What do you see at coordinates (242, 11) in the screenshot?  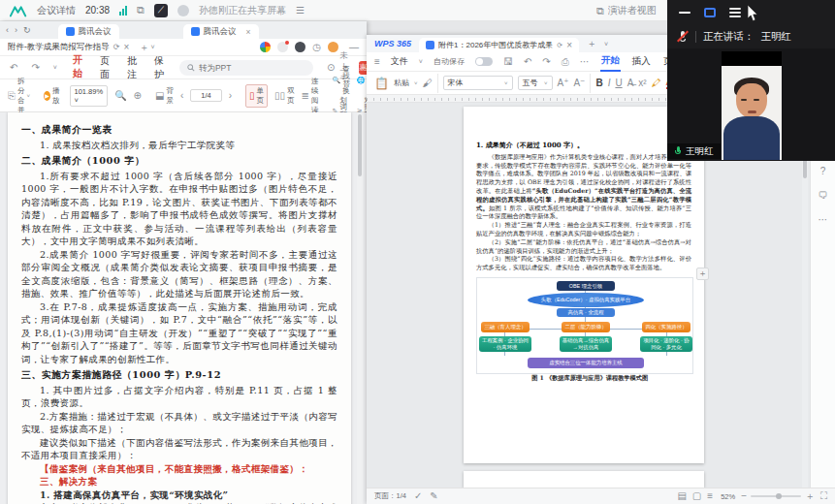 I see `sharing-status-text: 孙德刚正在共享屏幕` at bounding box center [242, 11].